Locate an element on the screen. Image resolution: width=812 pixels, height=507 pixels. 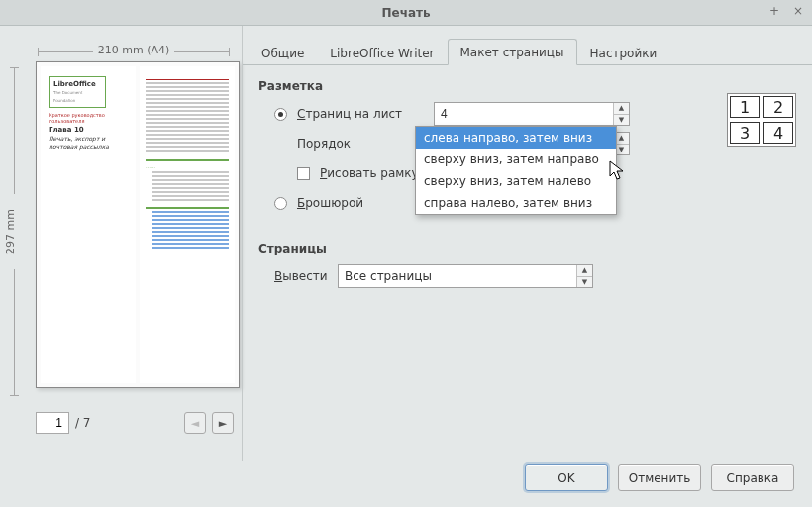
dialog-buttons: OK Отменить Справка is located at coordinates (660, 477).